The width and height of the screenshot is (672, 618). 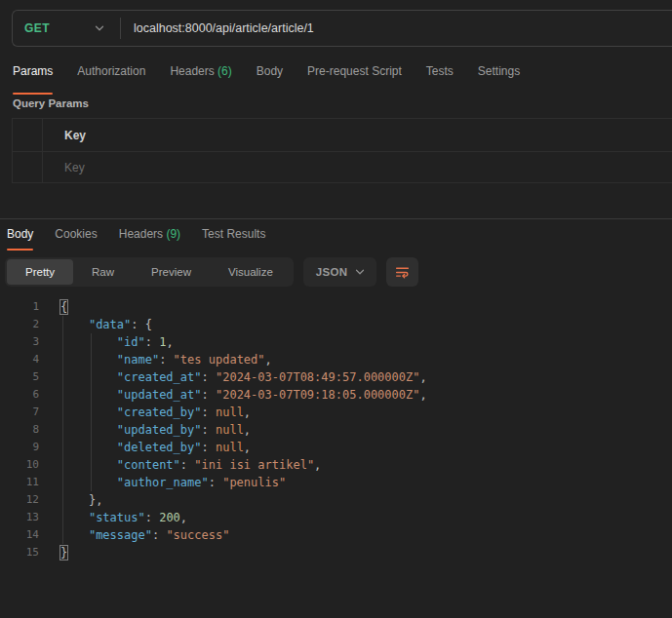 What do you see at coordinates (75, 135) in the screenshot?
I see `param-key-column-header: Key` at bounding box center [75, 135].